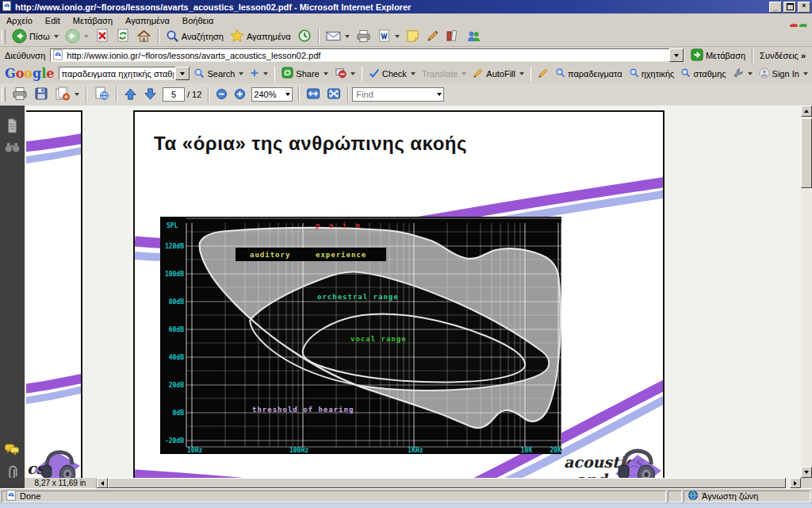 Image resolution: width=812 pixels, height=508 pixels. Describe the element at coordinates (195, 37) in the screenshot. I see `search-button: Αναζήτηση` at that location.